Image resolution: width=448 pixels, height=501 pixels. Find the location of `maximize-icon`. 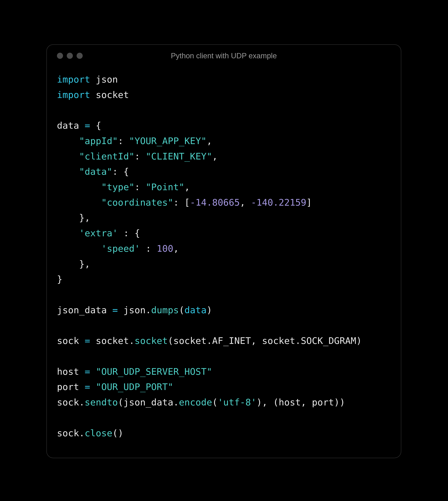

maximize-icon is located at coordinates (80, 56).